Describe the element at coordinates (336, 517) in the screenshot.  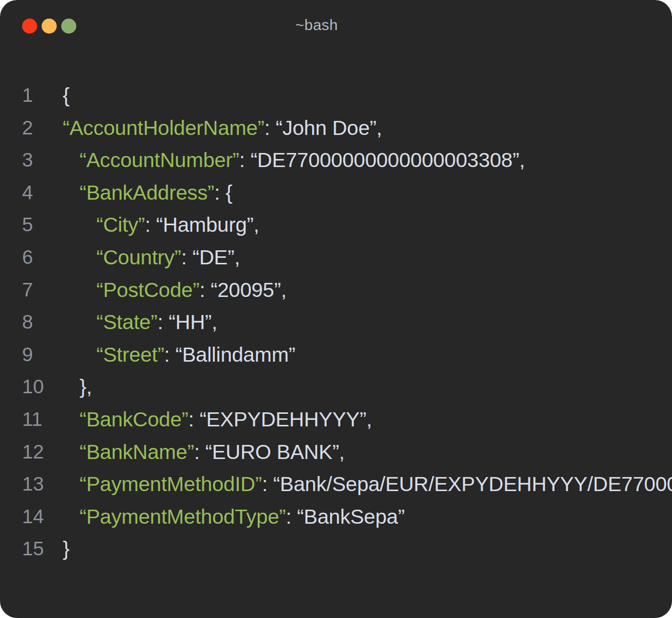
I see `code-line: 14“PaymentMethodType”: “BankSepa”` at that location.